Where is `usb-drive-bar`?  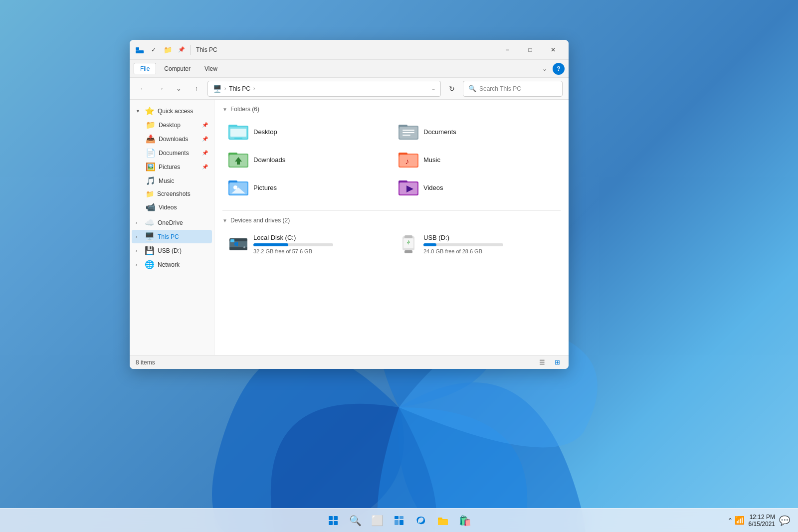
usb-drive-bar is located at coordinates (430, 245).